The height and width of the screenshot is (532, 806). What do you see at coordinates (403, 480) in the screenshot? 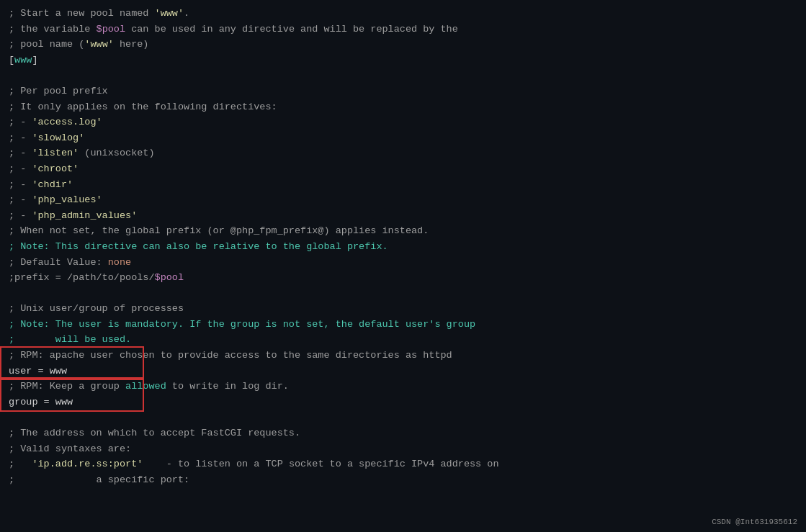
I see `code-line: ; a specific port:` at bounding box center [403, 480].